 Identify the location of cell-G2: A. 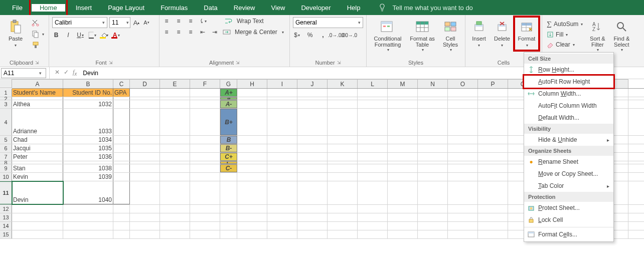
(229, 98).